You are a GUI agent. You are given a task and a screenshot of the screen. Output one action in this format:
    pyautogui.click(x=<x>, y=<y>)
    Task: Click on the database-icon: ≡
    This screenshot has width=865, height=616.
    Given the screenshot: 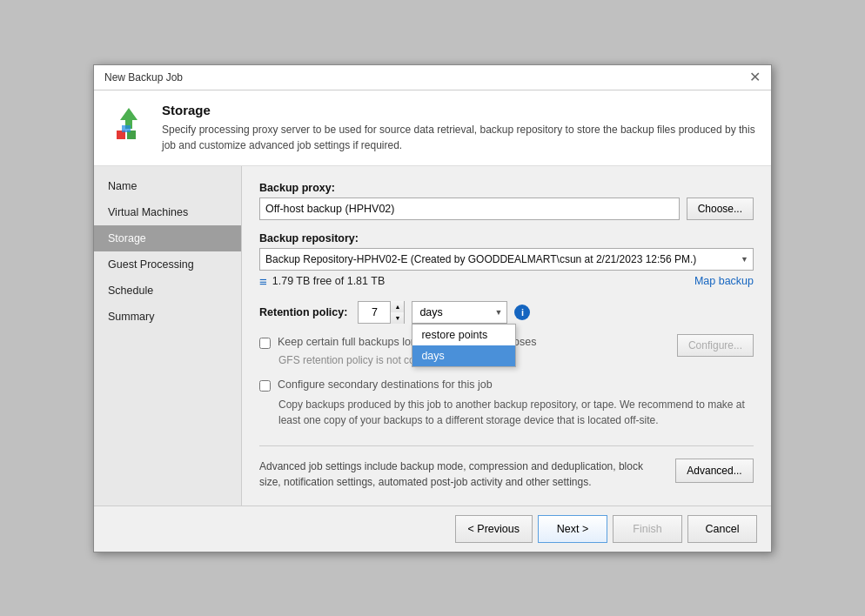 What is the action you would take?
    pyautogui.click(x=263, y=282)
    